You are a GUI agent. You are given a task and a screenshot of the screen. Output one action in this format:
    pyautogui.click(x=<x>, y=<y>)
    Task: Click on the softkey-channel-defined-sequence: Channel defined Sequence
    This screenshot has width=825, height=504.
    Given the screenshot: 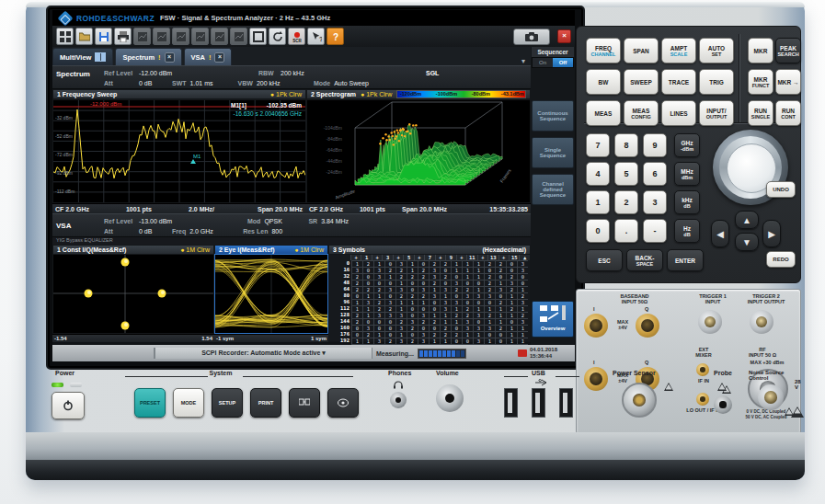 What is the action you would take?
    pyautogui.click(x=553, y=189)
    